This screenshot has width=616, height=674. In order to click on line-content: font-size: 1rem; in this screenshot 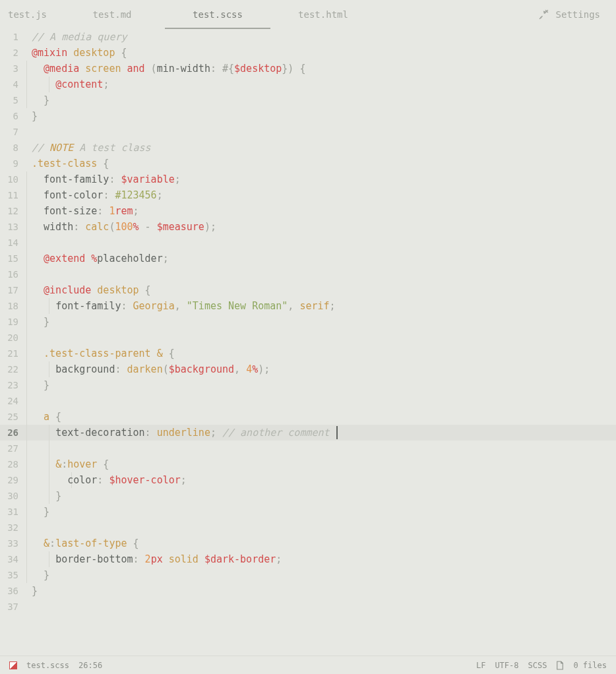, I will do `click(321, 211)`.